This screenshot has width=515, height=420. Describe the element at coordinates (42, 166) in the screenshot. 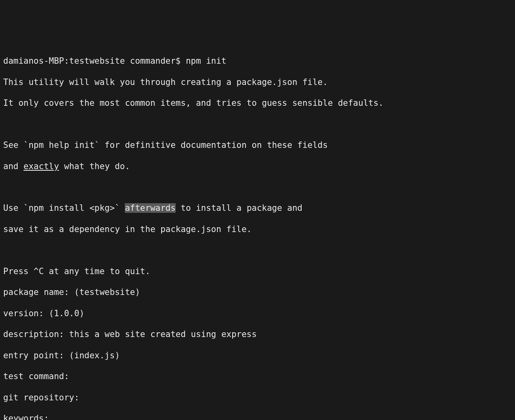

I see `underlined-text: exactly` at that location.